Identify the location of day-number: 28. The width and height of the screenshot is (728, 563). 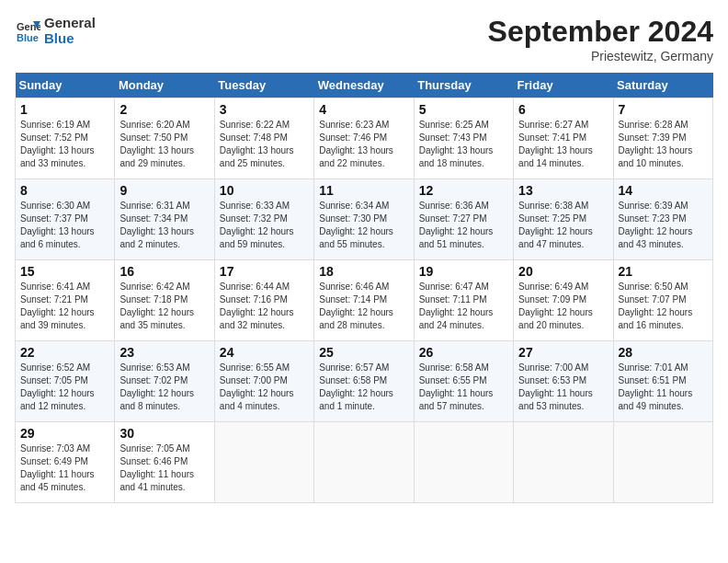
(664, 352).